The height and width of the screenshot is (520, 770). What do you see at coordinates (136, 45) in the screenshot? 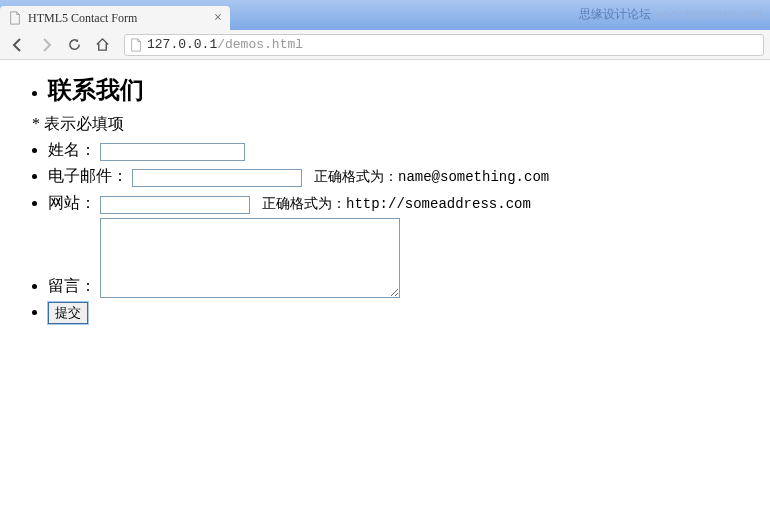
I see `site-icon` at bounding box center [136, 45].